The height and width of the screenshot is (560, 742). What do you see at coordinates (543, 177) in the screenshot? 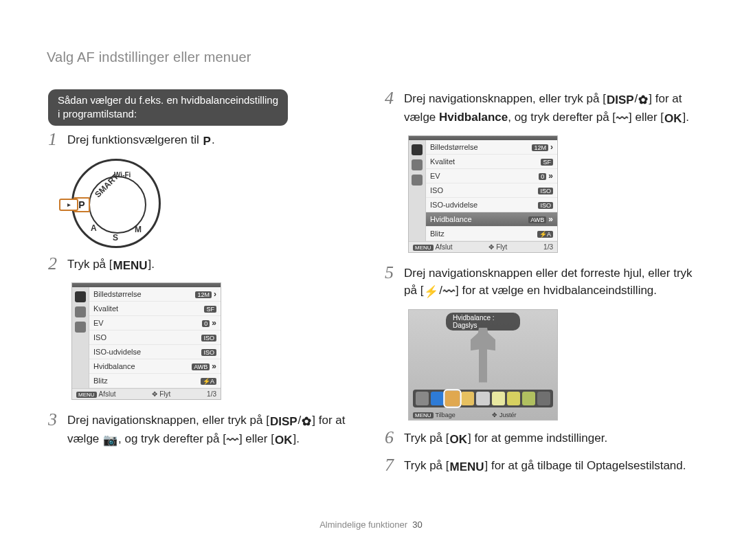
I see `menu-item-value: 0` at bounding box center [543, 177].